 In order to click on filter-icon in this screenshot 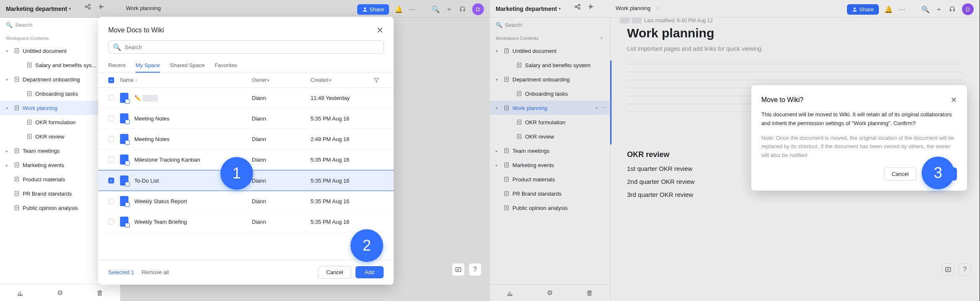, I will do `click(379, 80)`.